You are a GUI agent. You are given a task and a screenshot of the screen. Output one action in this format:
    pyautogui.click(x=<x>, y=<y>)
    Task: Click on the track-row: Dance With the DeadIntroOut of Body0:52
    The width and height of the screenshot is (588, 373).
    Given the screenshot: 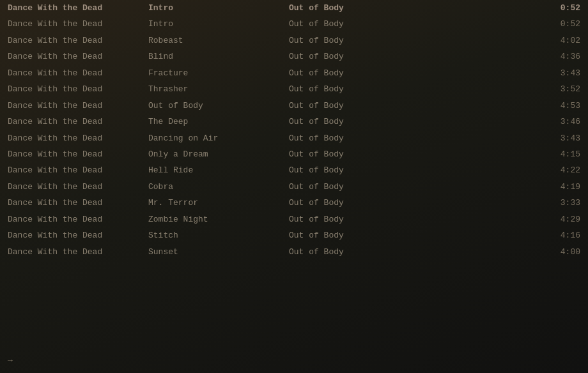 What is the action you would take?
    pyautogui.click(x=294, y=24)
    